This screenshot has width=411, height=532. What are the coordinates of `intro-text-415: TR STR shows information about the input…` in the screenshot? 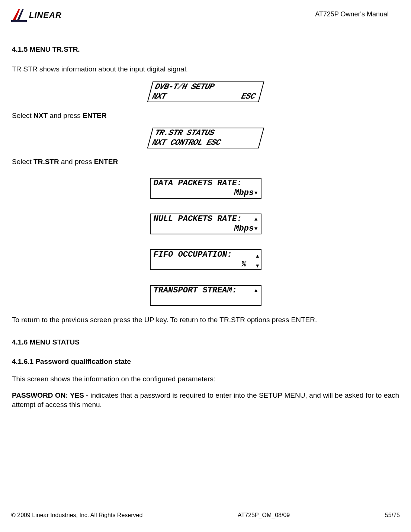 It's located at (205, 69).